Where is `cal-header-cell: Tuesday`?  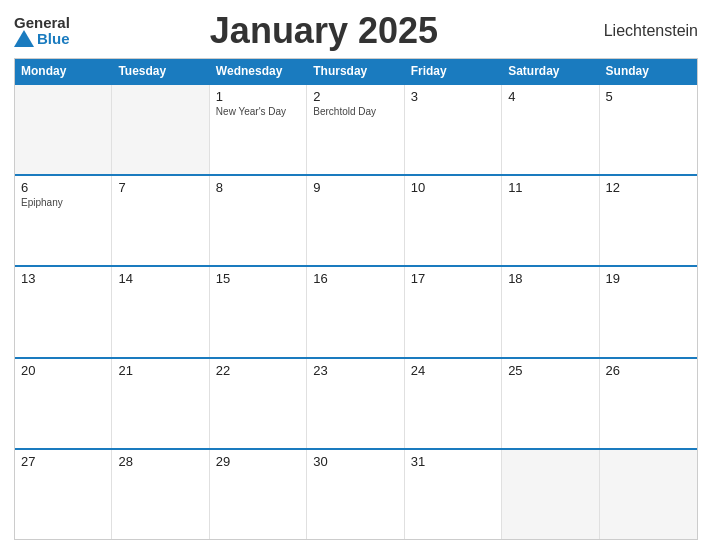
cal-header-cell: Tuesday is located at coordinates (160, 71).